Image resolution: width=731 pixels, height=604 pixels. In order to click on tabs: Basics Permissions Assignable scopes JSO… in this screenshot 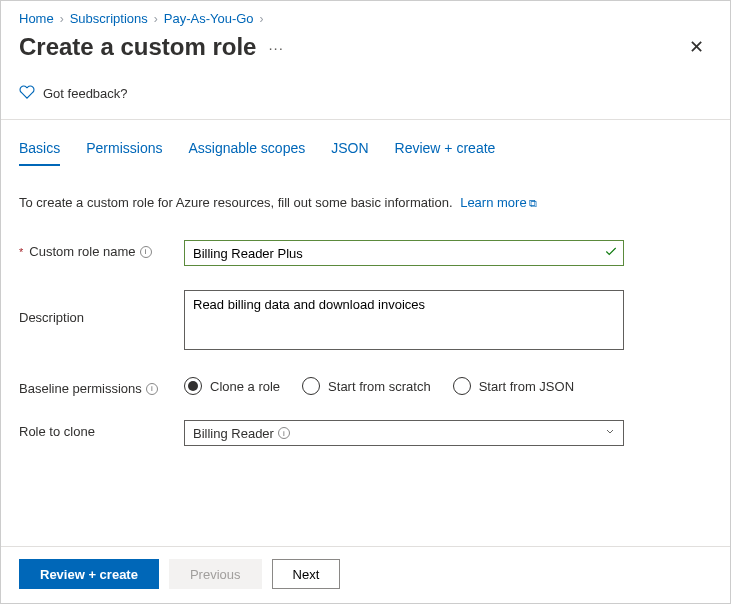, I will do `click(366, 144)`.